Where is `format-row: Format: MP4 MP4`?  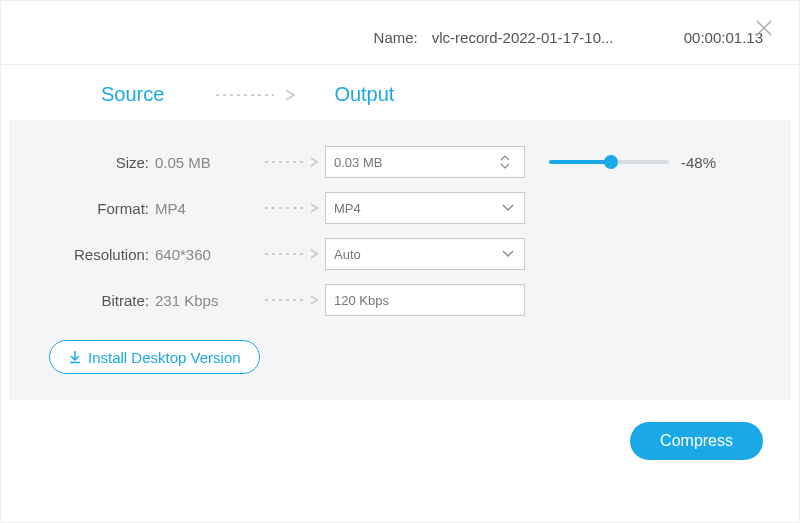
format-row: Format: MP4 MP4 is located at coordinates (400, 208).